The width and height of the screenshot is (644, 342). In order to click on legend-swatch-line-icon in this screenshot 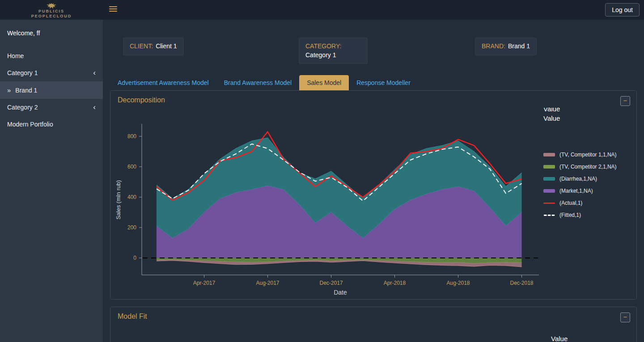, I will do `click(549, 203)`.